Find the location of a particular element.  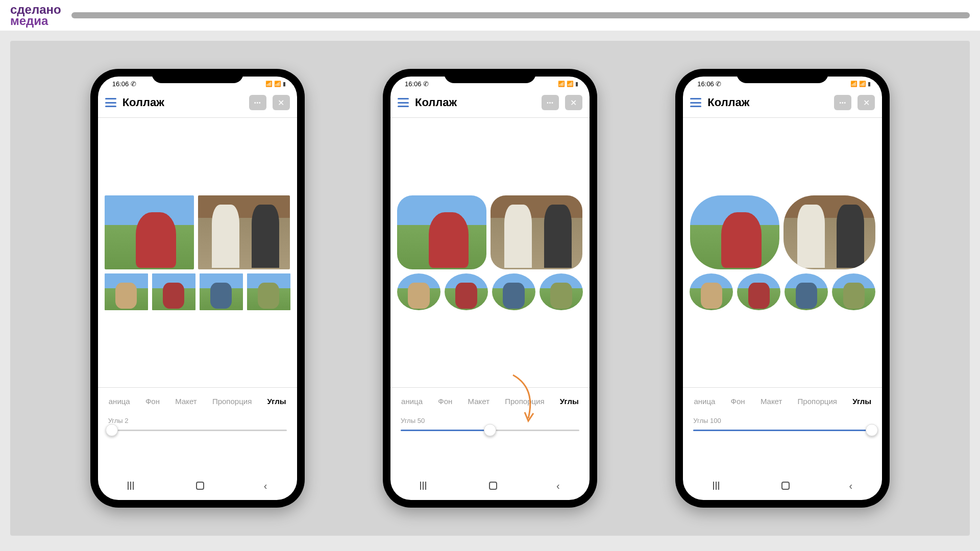

corner-slider-area: Углы 50 is located at coordinates (490, 424).